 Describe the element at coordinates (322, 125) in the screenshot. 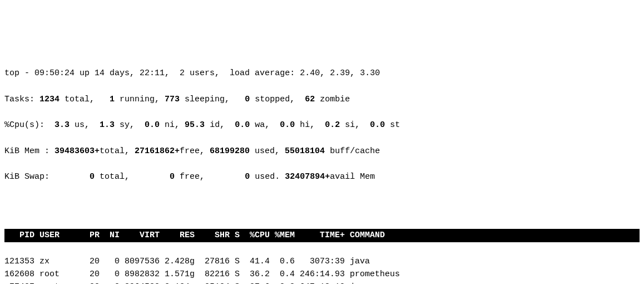

I see `summary-line-cpu: %Cpu(s): 3.3 us, 1.3 sy, 0.0 ni, 95.3 id…` at that location.